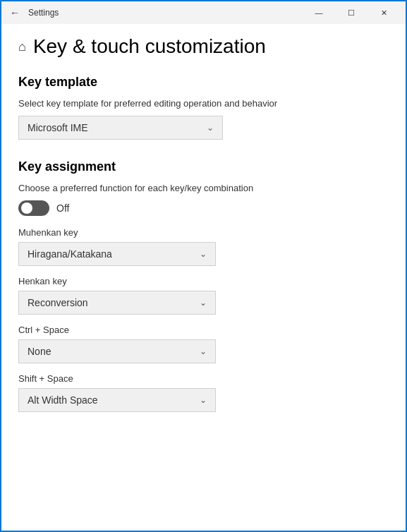 This screenshot has width=407, height=532. I want to click on toggle-label: Off, so click(63, 208).